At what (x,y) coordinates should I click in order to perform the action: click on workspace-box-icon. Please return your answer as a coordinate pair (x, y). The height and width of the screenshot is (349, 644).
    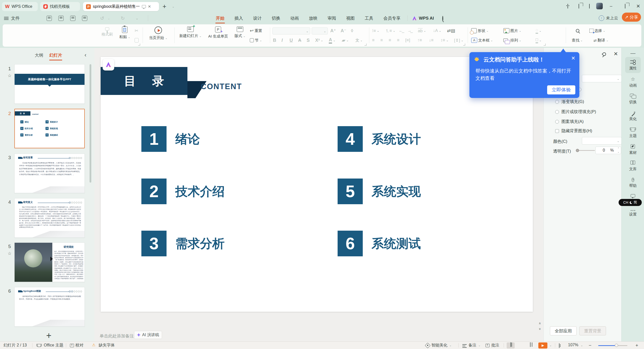
    Looking at the image, I should click on (589, 6).